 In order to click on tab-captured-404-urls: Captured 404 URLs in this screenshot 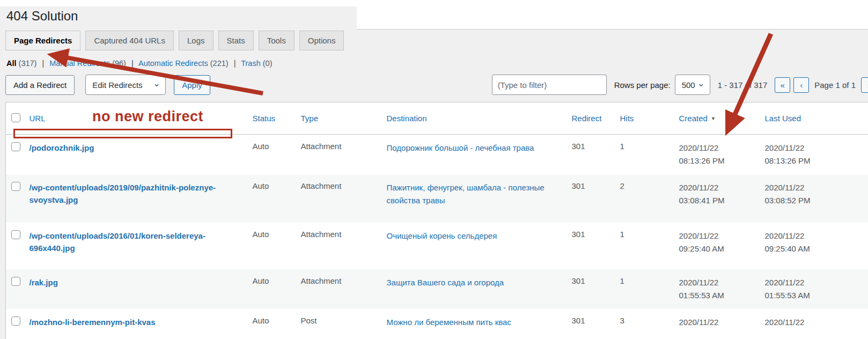, I will do `click(130, 41)`.